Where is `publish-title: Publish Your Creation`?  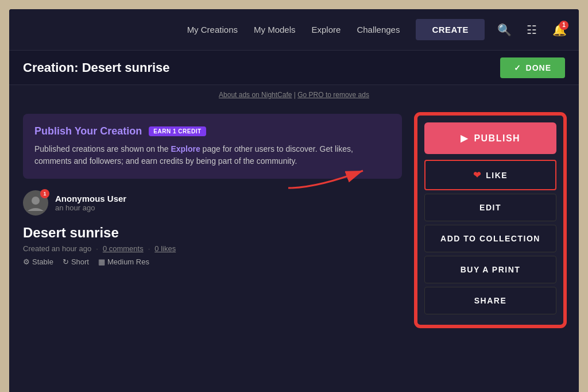
publish-title: Publish Your Creation is located at coordinates (88, 131).